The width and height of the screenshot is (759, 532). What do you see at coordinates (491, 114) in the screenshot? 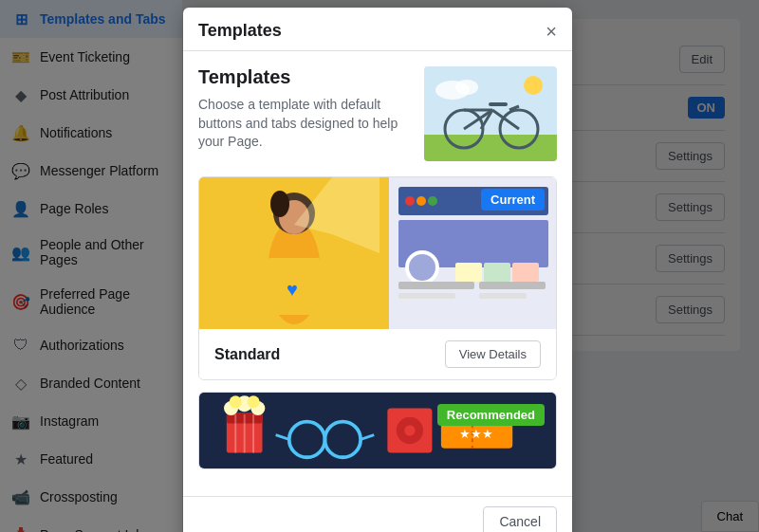
I see `bike-illustration-svg` at bounding box center [491, 114].